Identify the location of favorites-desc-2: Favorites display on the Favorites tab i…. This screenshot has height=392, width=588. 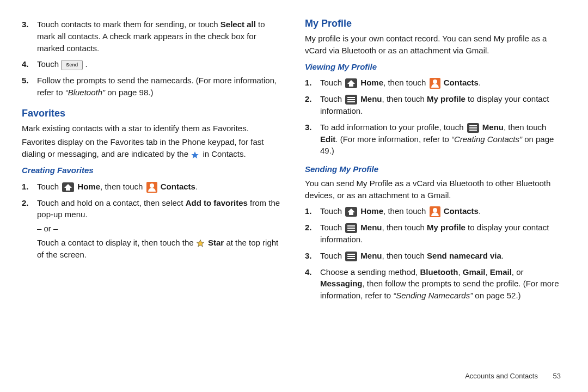
(152, 148).